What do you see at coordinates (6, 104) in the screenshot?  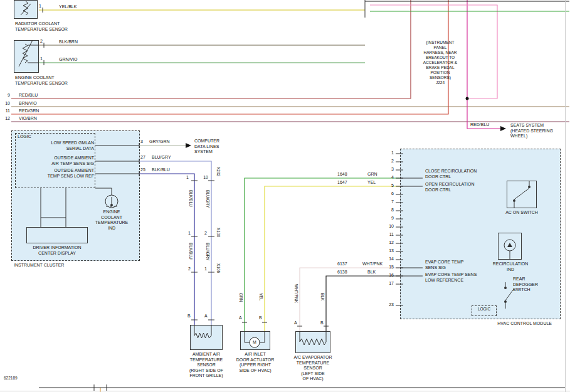 I see `row-number: 10` at bounding box center [6, 104].